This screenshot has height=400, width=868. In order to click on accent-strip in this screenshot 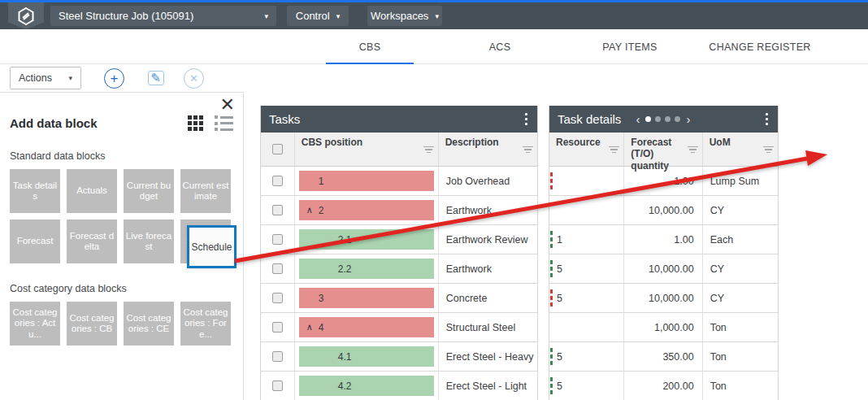, I will do `click(434, 2)`.